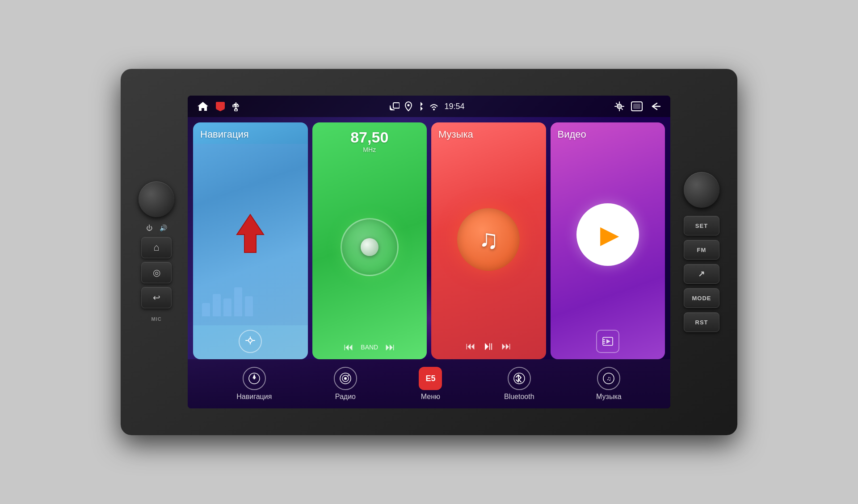 The image size is (858, 504). What do you see at coordinates (489, 239) in the screenshot?
I see `tile-music-body: ♫` at bounding box center [489, 239].